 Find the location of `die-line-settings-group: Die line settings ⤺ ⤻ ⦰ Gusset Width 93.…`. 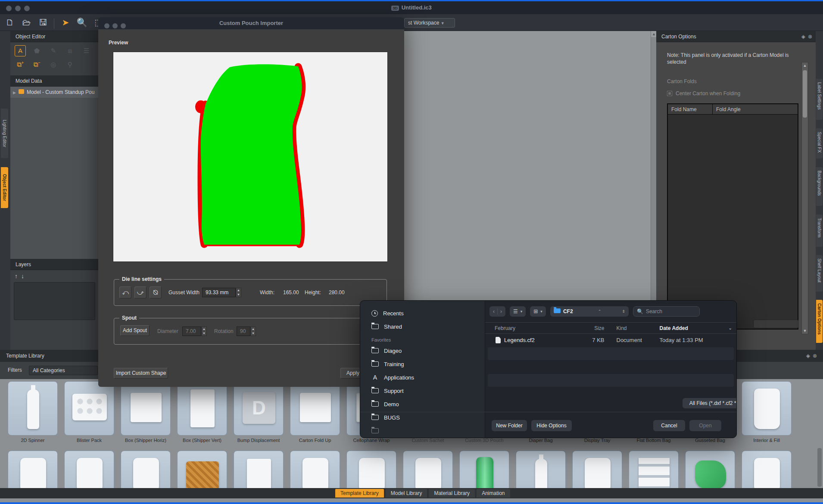

die-line-settings-group: Die line settings ⤺ ⤻ ⦰ Gusset Width 93.… is located at coordinates (250, 292).